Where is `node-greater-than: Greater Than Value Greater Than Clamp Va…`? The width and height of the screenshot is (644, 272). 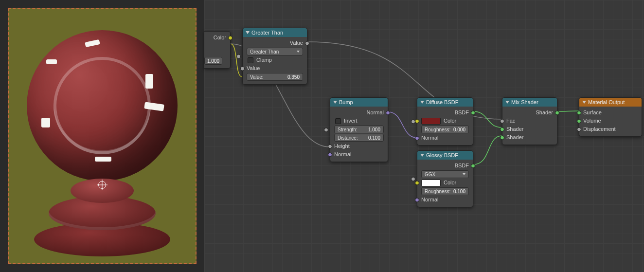 node-greater-than: Greater Than Value Greater Than Clamp Va… is located at coordinates (275, 56).